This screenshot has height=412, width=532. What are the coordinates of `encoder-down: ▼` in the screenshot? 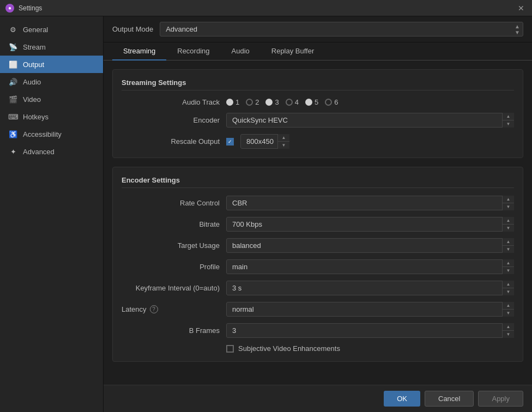 It's located at (508, 124).